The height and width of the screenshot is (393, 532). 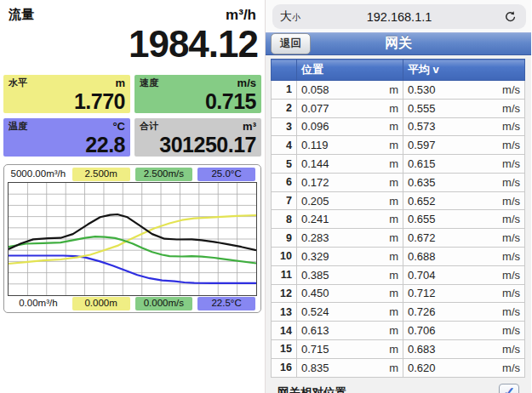 I want to click on position-cell: 0.283m, so click(x=351, y=238).